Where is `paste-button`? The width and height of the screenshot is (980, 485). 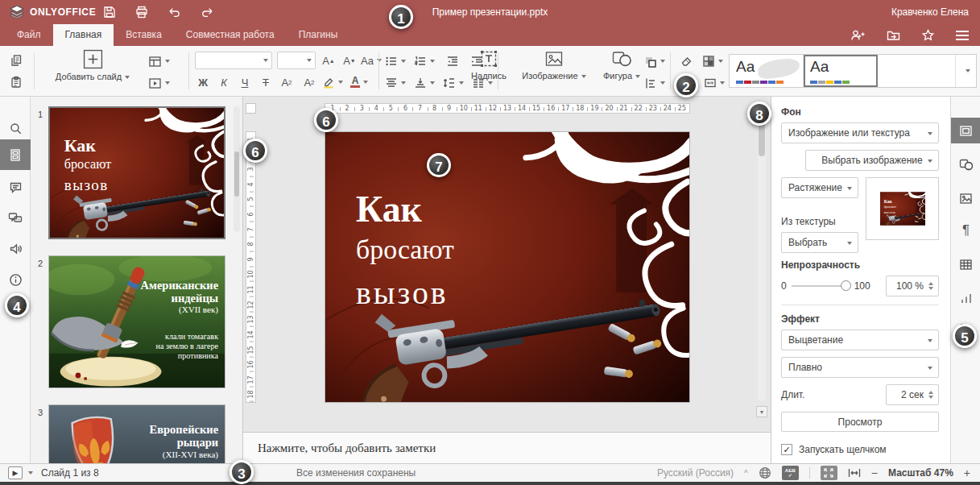 paste-button is located at coordinates (16, 82).